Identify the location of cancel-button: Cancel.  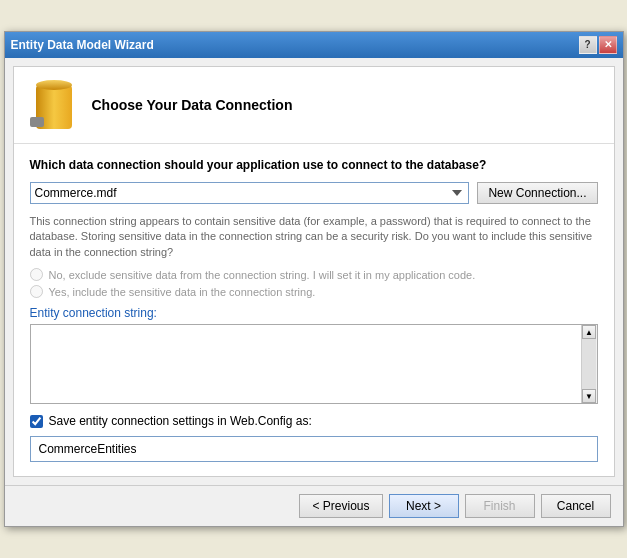
(576, 506).